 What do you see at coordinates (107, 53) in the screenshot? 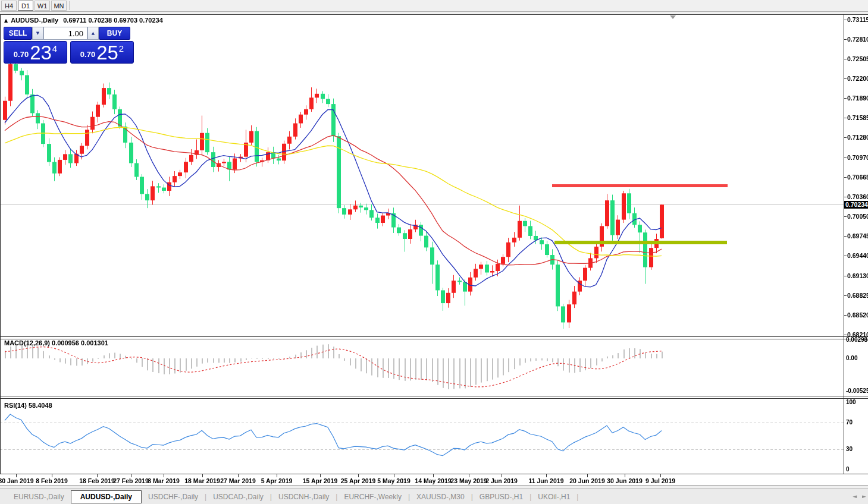
I see `buy-price-big: 25` at bounding box center [107, 53].